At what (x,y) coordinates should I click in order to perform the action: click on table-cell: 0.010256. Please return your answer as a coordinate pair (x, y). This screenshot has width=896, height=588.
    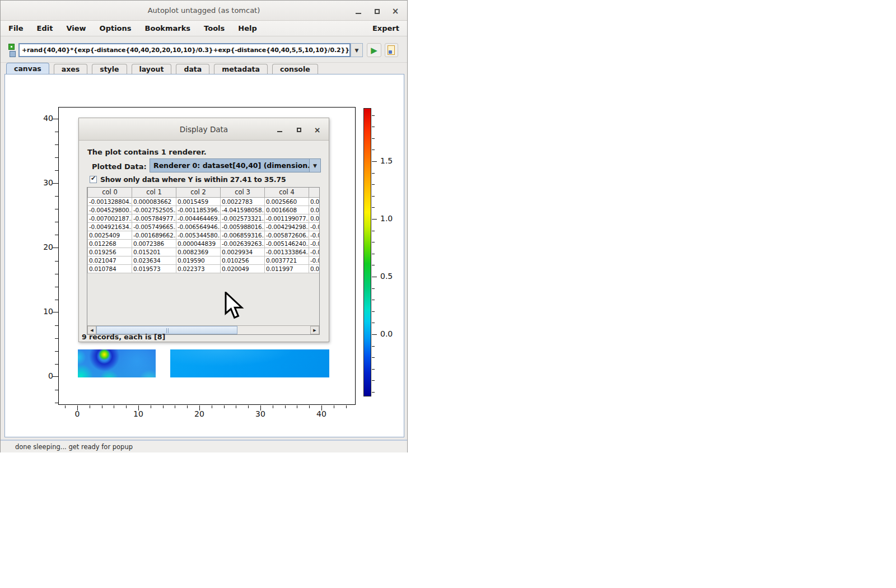
    Looking at the image, I should click on (243, 260).